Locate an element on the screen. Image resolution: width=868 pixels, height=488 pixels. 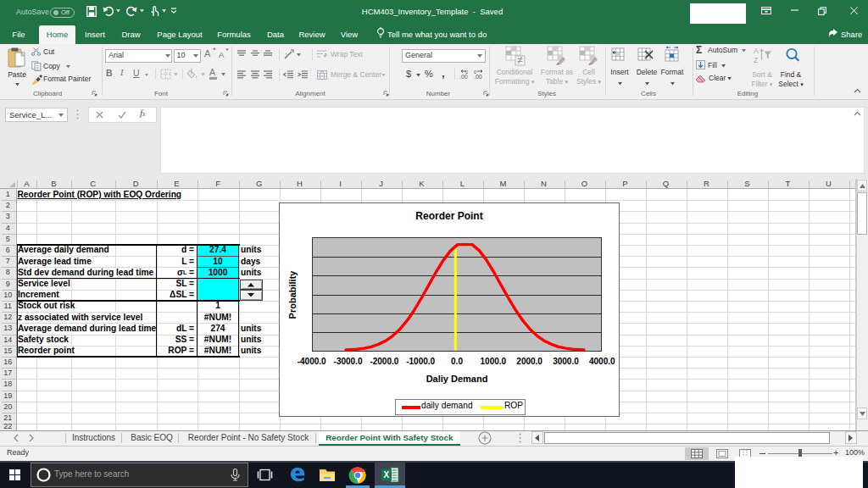
svg-text: X is located at coordinates (387, 474).